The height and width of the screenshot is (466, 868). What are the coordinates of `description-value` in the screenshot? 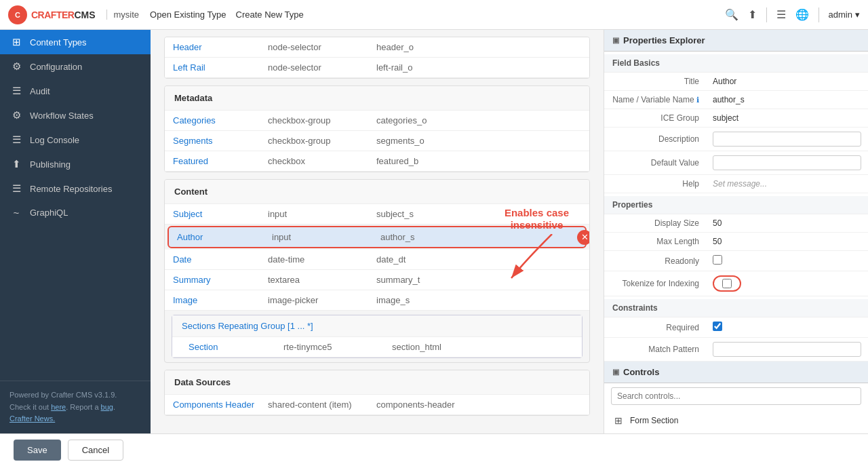 It's located at (787, 140).